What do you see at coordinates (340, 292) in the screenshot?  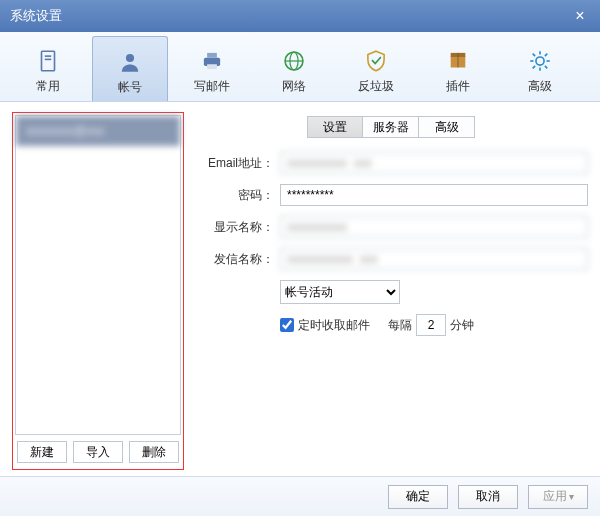 I see `account-activity-select: 帐号活动` at bounding box center [340, 292].